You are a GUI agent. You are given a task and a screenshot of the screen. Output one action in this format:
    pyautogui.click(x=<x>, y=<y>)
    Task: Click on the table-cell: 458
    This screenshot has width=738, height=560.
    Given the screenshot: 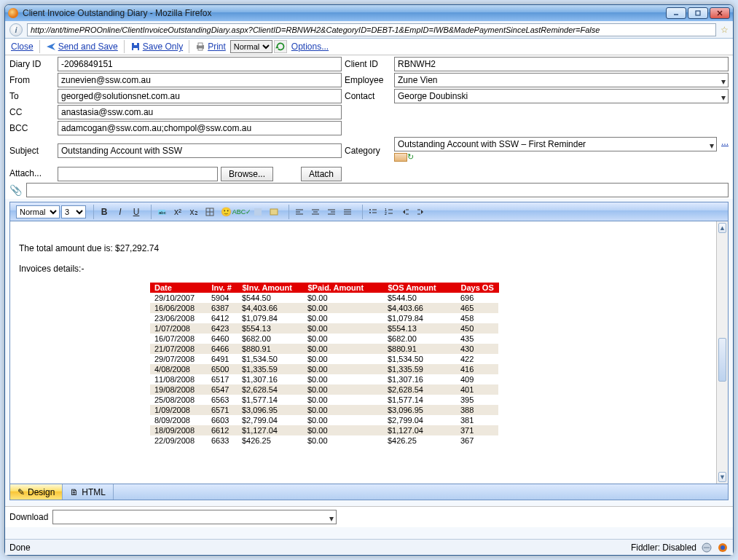 What is the action you would take?
    pyautogui.click(x=477, y=318)
    